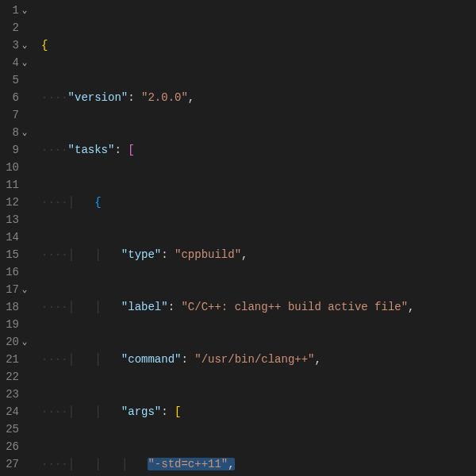 The height and width of the screenshot is (476, 476). I want to click on code-line: ····"version": "2.0.0",, so click(259, 98).